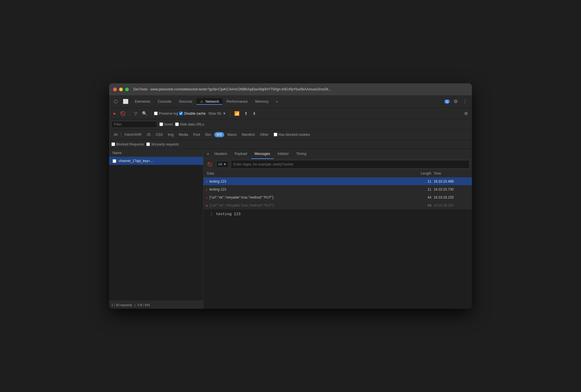  What do you see at coordinates (123, 114) in the screenshot?
I see `clear-button: 🚫` at bounding box center [123, 114].